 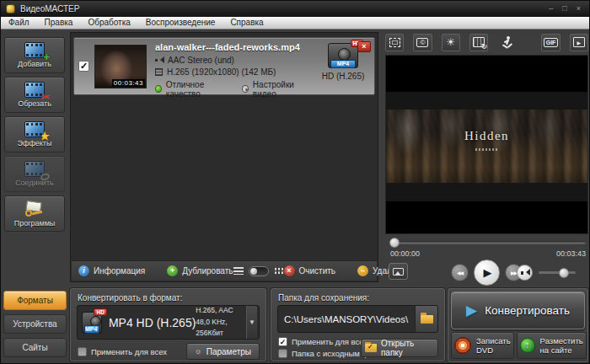 I want to click on play-button: ▶, so click(x=487, y=273).